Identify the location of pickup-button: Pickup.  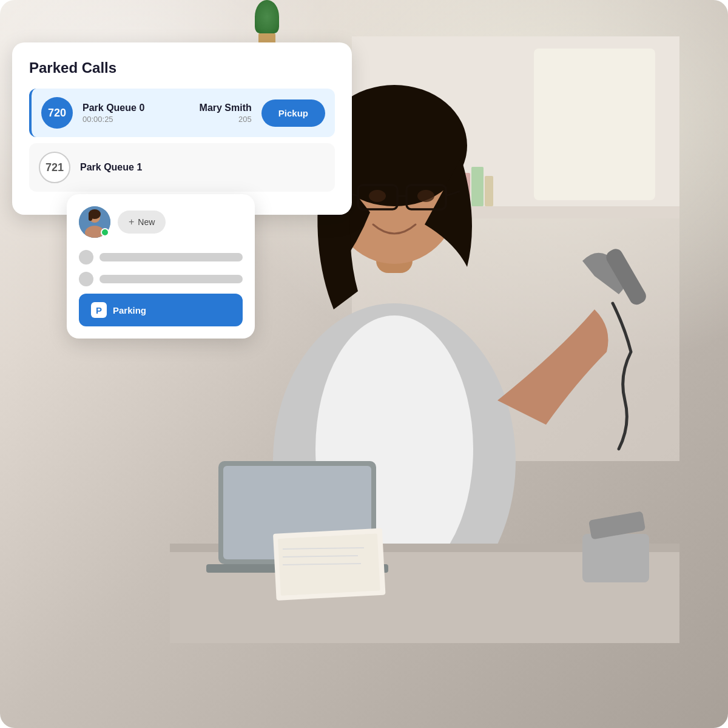
(294, 113).